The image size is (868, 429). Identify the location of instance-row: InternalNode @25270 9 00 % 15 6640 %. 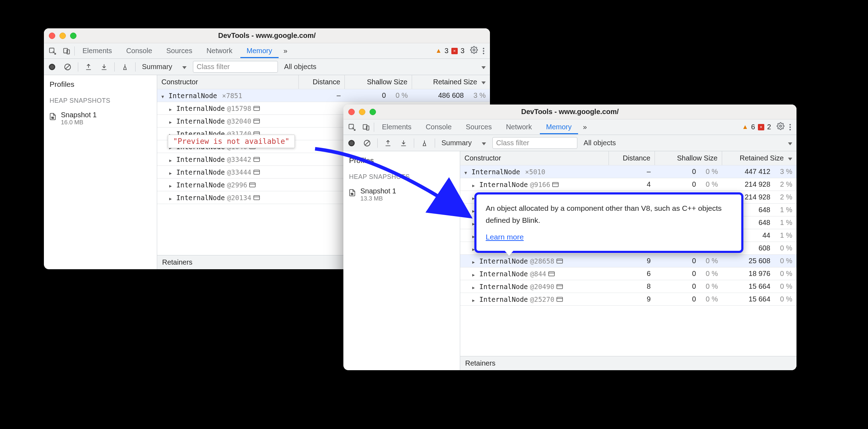
(628, 299).